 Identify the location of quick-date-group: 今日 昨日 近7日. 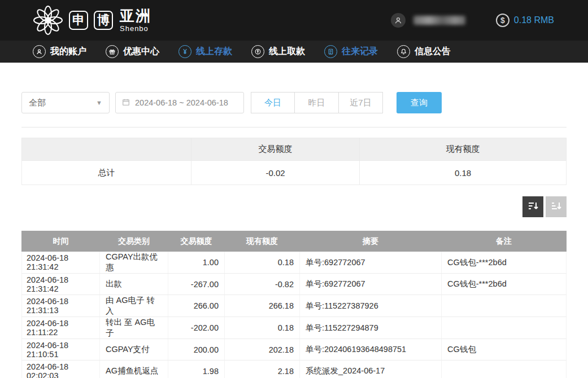
(317, 103).